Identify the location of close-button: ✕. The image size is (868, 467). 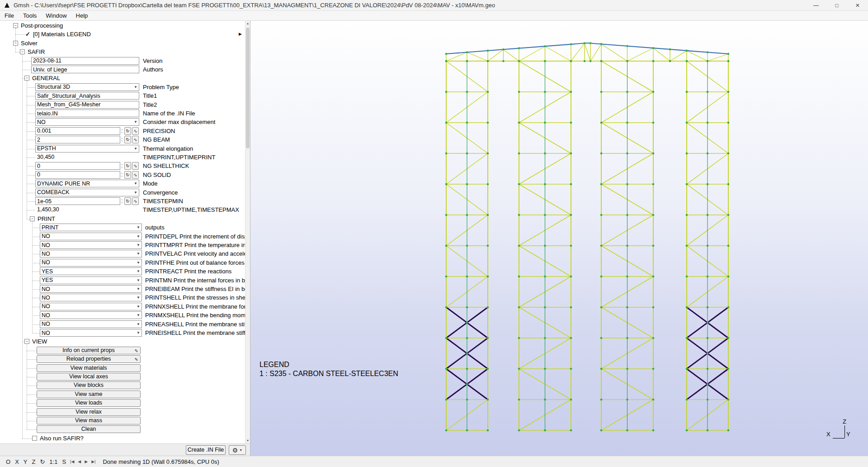
(858, 5).